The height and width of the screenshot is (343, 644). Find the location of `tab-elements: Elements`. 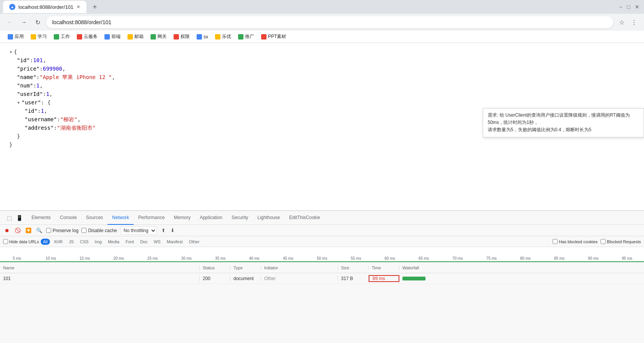

tab-elements: Elements is located at coordinates (41, 218).